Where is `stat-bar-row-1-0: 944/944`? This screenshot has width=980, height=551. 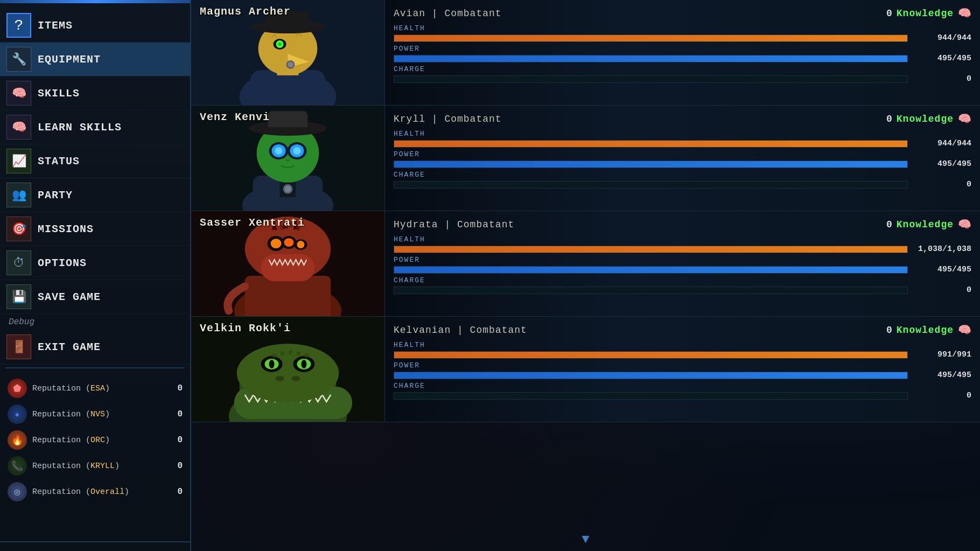 stat-bar-row-1-0: 944/944 is located at coordinates (683, 143).